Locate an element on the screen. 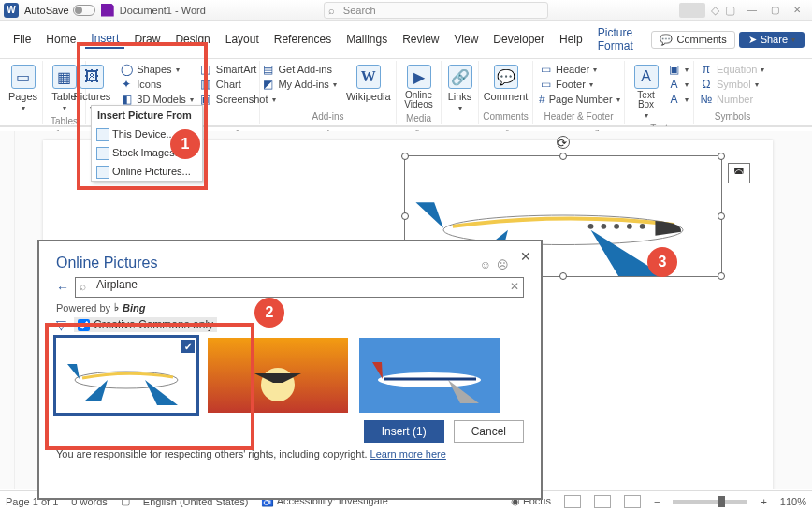  filter-icon: ▽ is located at coordinates (62, 325).